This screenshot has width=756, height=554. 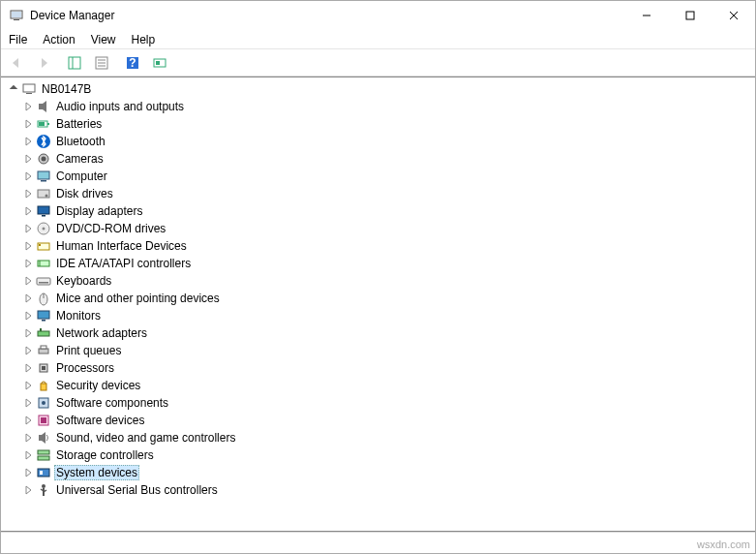 I want to click on battery-icon, so click(x=44, y=124).